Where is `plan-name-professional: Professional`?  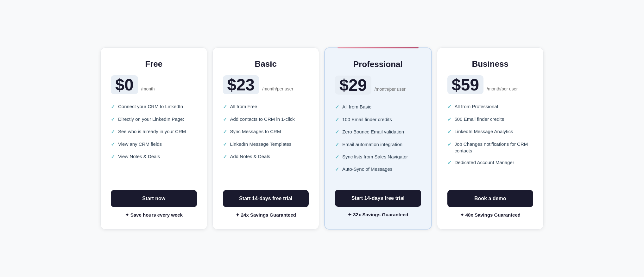
plan-name-professional: Professional is located at coordinates (378, 65).